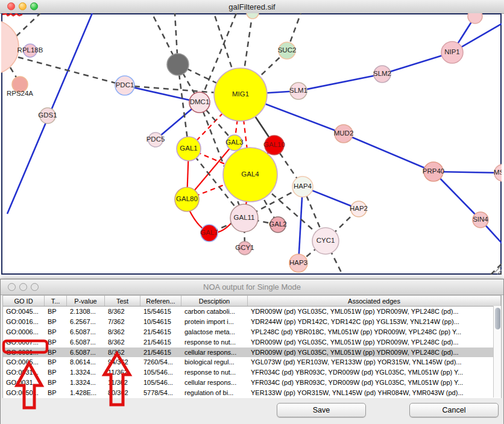 The image size is (504, 424). Describe the element at coordinates (475, 18) in the screenshot. I see `network-node-top-pink` at that location.